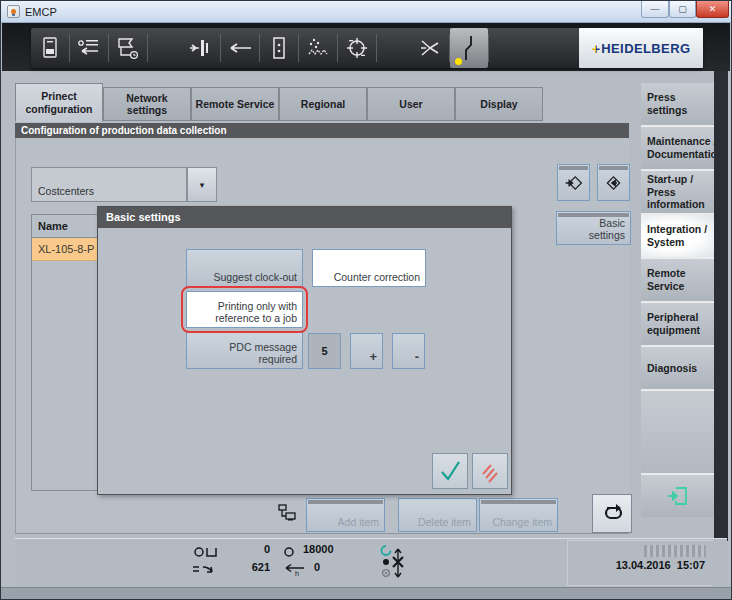 The height and width of the screenshot is (600, 732). What do you see at coordinates (279, 48) in the screenshot?
I see `cabinet-door-icon` at bounding box center [279, 48].